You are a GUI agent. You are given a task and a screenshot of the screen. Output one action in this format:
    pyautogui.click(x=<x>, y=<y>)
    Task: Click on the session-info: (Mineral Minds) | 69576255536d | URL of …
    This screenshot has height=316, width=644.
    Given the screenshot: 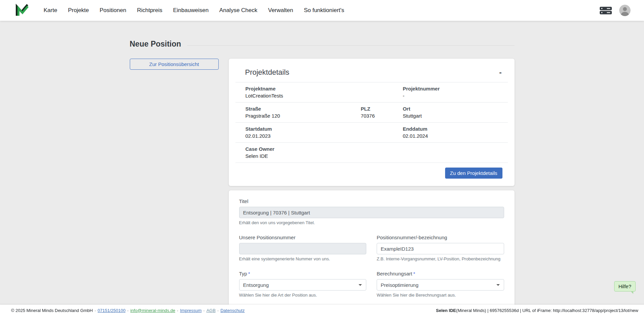 What is the action you would take?
    pyautogui.click(x=547, y=310)
    